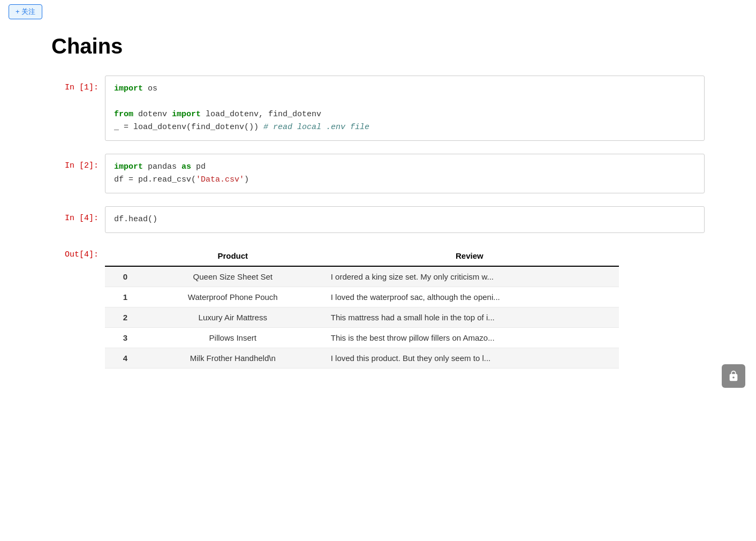 This screenshot has height=541, width=756. What do you see at coordinates (362, 318) in the screenshot?
I see `table-row: 2Luxury Air MattressThis mattress had a …` at bounding box center [362, 318].